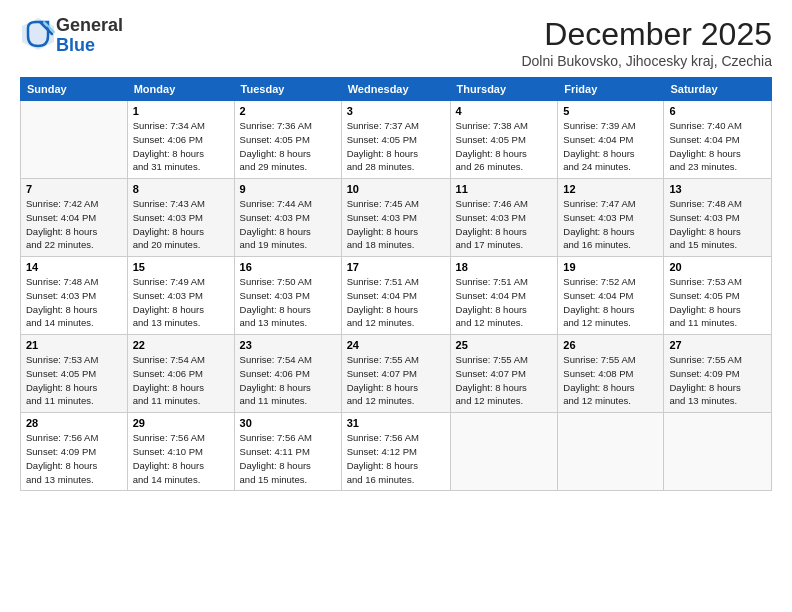 Image resolution: width=792 pixels, height=612 pixels. I want to click on day-number: 23, so click(288, 345).